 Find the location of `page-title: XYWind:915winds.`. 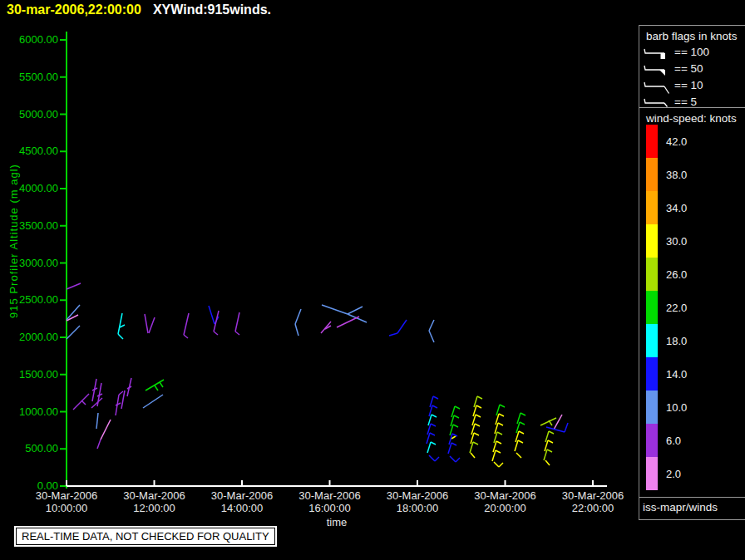

page-title: XYWind:915winds. is located at coordinates (212, 10).